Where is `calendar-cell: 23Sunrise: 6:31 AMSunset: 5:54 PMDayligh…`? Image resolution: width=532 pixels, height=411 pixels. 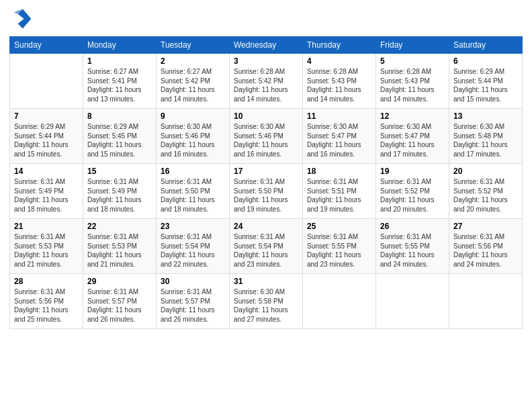 calendar-cell: 23Sunrise: 6:31 AMSunset: 5:54 PMDayligh… is located at coordinates (193, 246).